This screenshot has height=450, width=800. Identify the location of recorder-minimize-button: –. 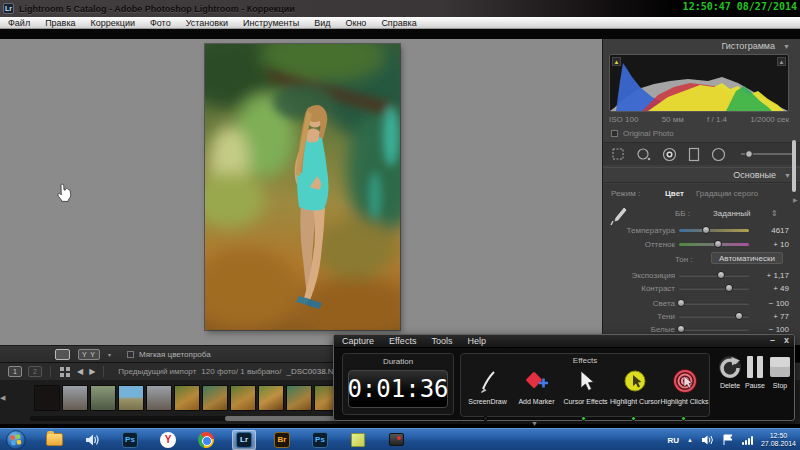
(772, 340).